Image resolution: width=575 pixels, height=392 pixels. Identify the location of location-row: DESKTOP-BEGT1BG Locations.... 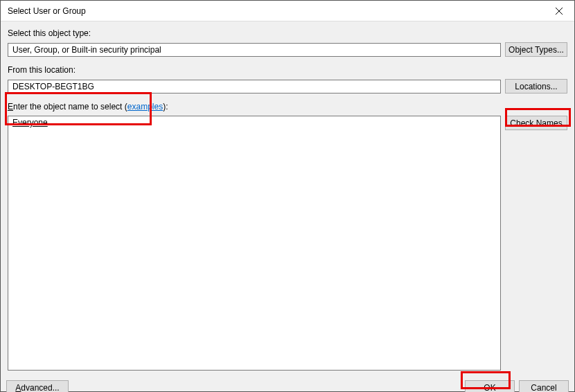
(288, 86).